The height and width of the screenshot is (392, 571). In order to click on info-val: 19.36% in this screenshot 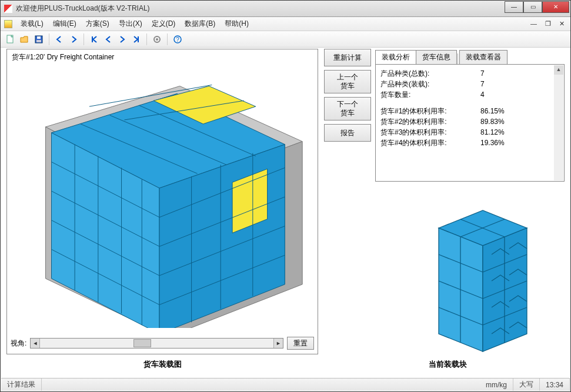, I will do `click(493, 143)`.